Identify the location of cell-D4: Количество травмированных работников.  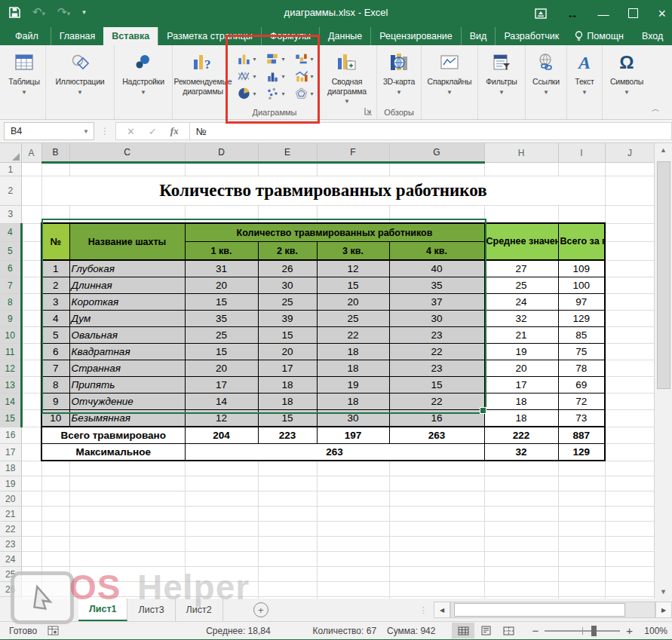
(335, 232).